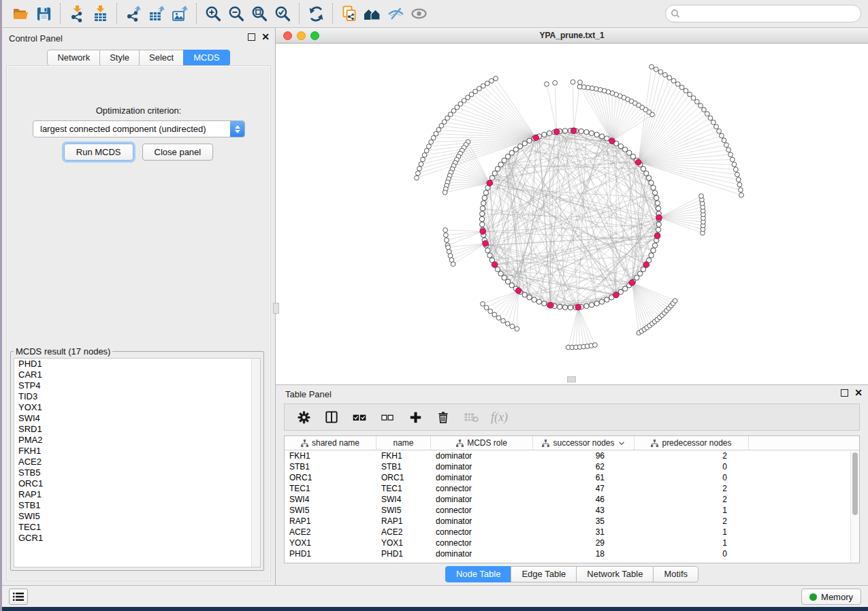 The height and width of the screenshot is (611, 868). I want to click on table-row: TEC1 TEC1 connector 47 2, so click(572, 489).